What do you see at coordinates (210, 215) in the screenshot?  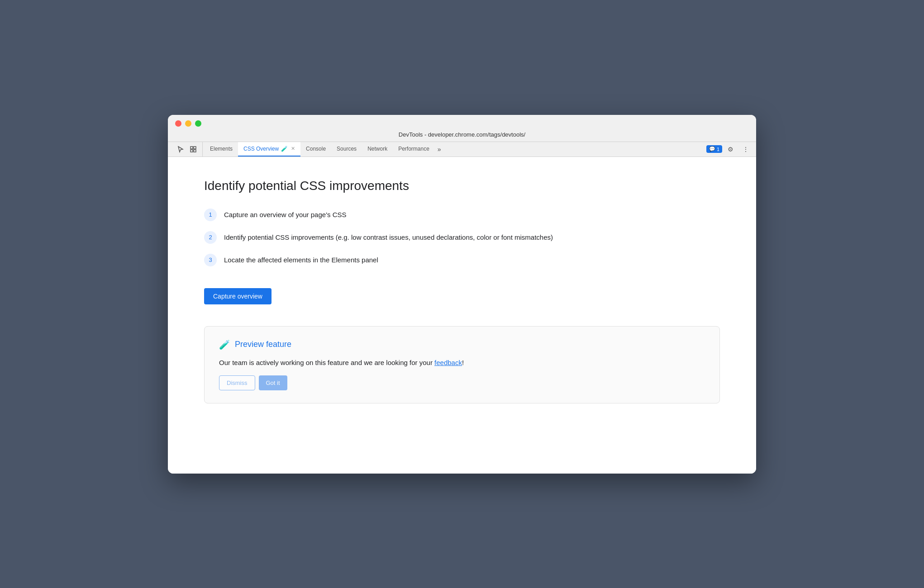 I see `step-number-1: 1` at bounding box center [210, 215].